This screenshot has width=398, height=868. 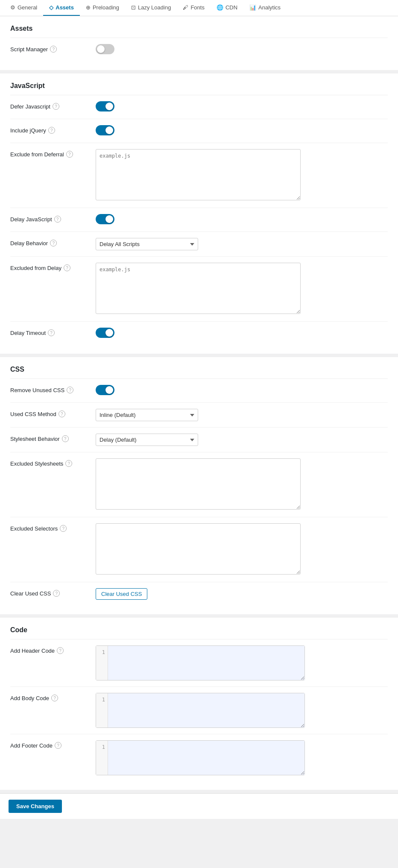 I want to click on tab-cdn: 🌐 CDN, so click(x=227, y=8).